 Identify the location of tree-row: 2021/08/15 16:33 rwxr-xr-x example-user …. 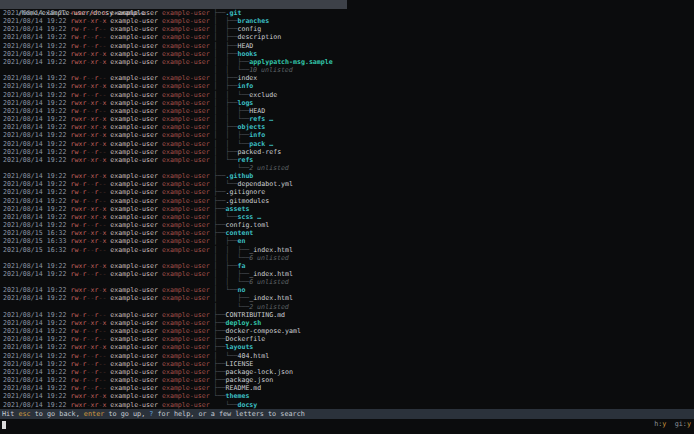
(348, 241).